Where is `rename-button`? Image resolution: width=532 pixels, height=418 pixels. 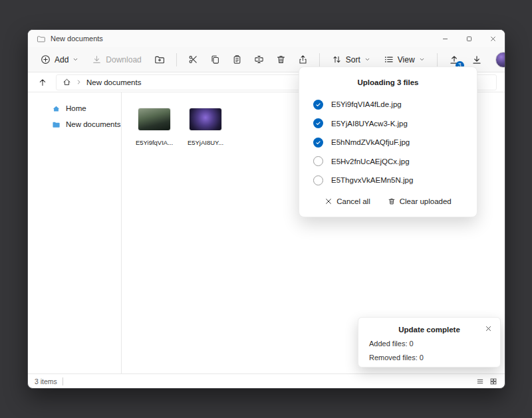 rename-button is located at coordinates (259, 60).